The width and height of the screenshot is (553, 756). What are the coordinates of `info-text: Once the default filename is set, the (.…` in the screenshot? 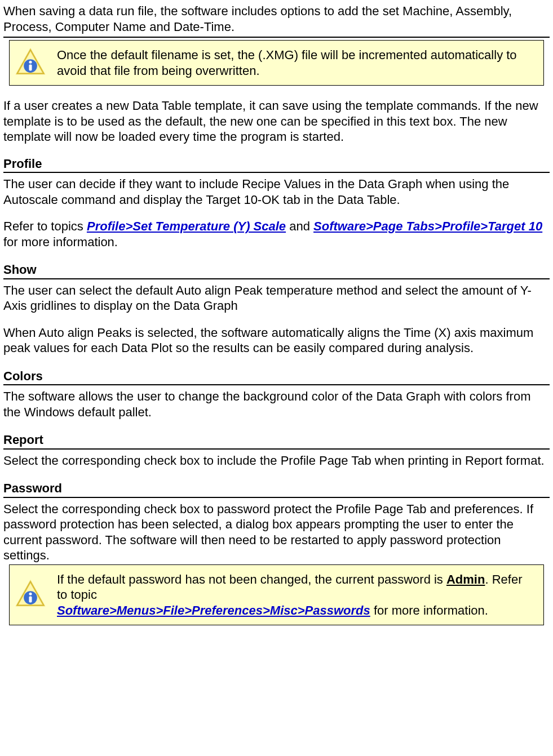 It's located at (297, 63).